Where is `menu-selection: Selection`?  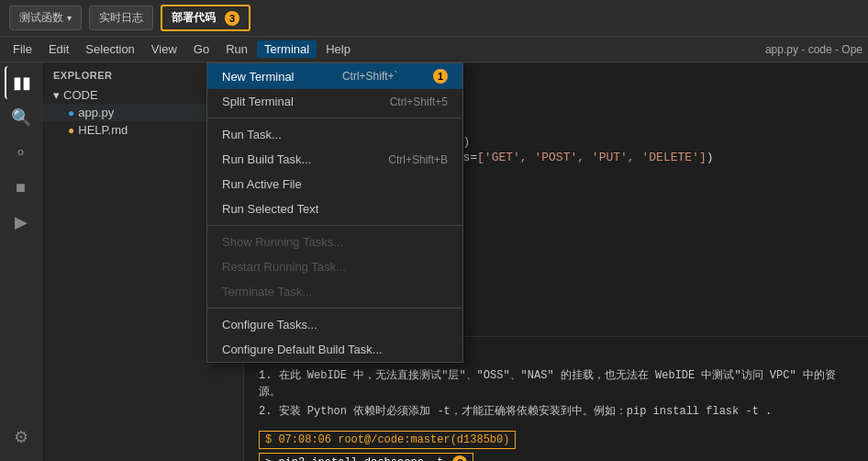
menu-selection: Selection is located at coordinates (110, 50).